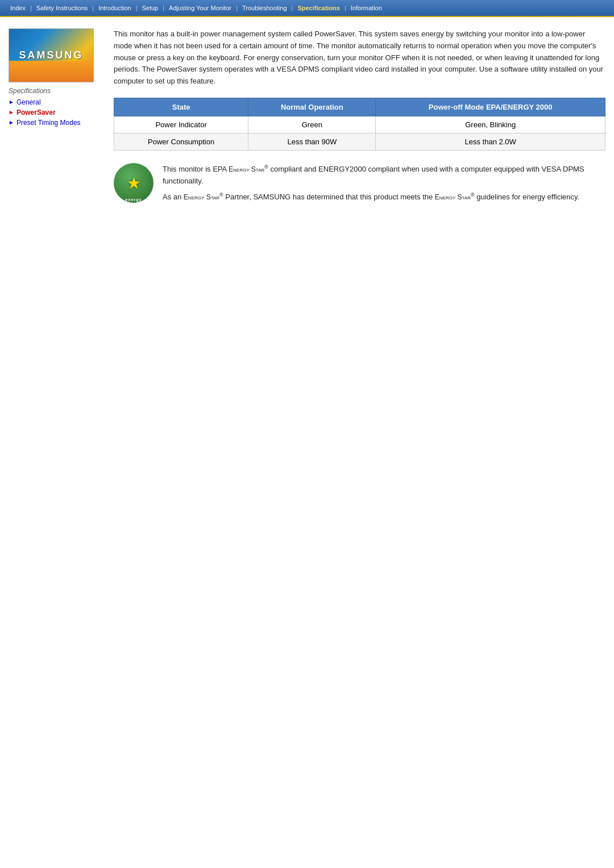 The image size is (614, 868). I want to click on table-cell-consumption-normal: Less than 90W, so click(312, 141).